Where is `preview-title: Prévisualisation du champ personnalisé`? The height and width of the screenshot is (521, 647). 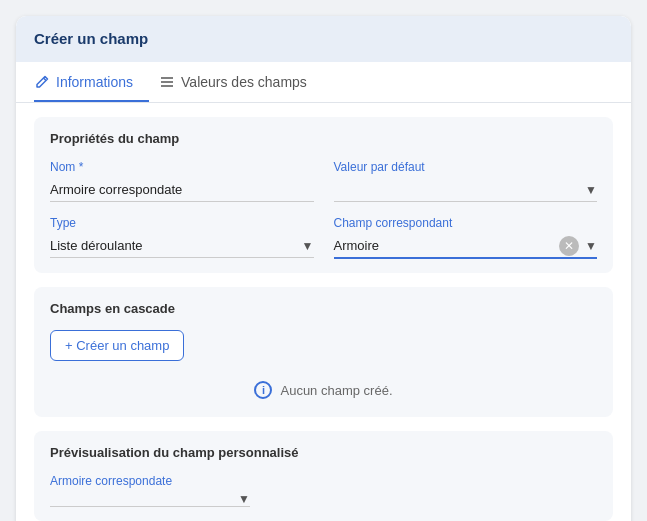
preview-title: Prévisualisation du champ personnalisé is located at coordinates (324, 452).